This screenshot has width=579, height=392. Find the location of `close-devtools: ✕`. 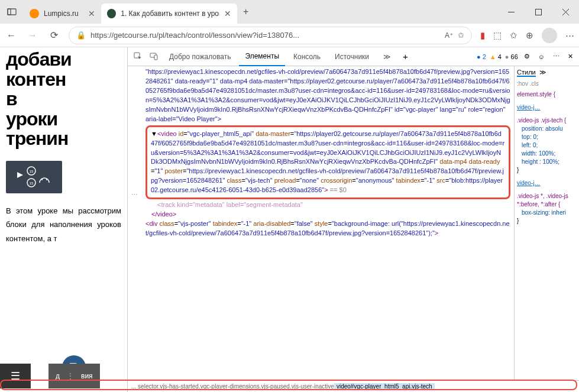

close-devtools: ✕ is located at coordinates (570, 57).